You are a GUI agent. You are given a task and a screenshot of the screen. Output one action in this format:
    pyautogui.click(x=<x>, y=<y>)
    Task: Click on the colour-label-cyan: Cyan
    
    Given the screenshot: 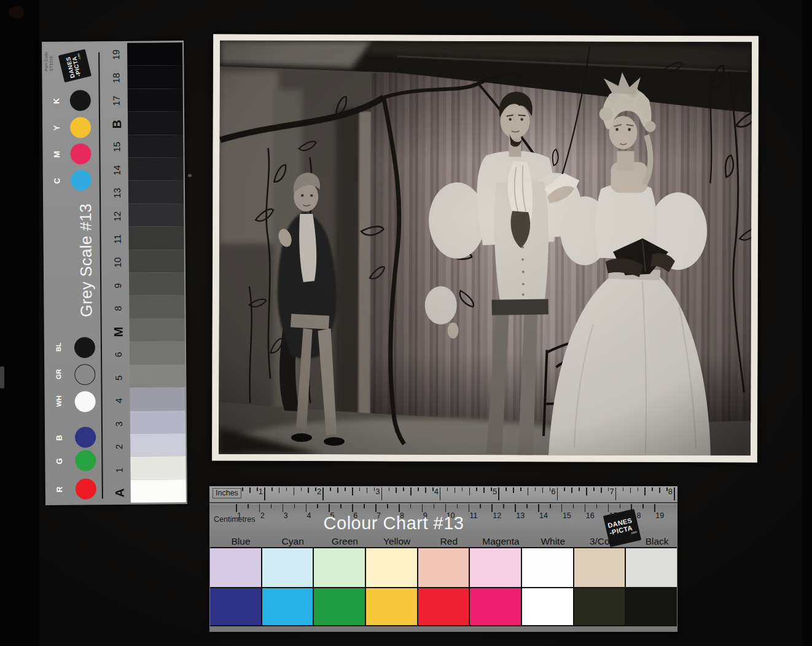 What is the action you would take?
    pyautogui.click(x=293, y=542)
    